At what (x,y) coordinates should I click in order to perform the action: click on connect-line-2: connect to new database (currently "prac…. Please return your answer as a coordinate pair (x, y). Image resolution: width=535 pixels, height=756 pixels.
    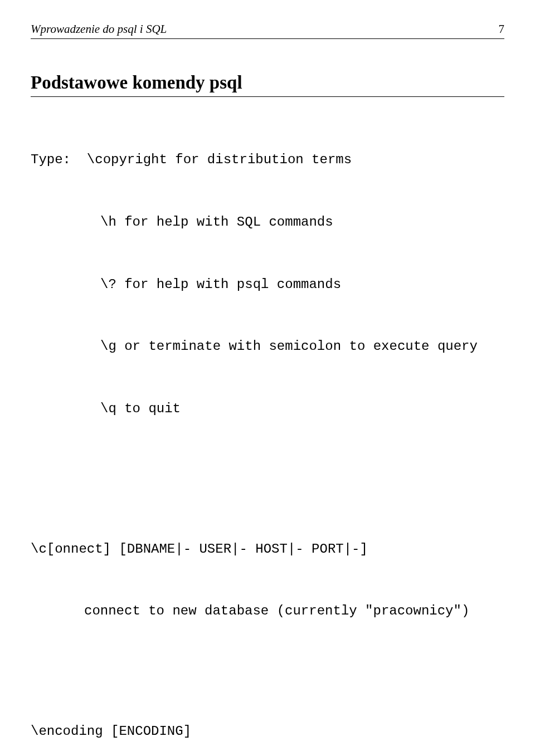
    Looking at the image, I should click on (268, 611).